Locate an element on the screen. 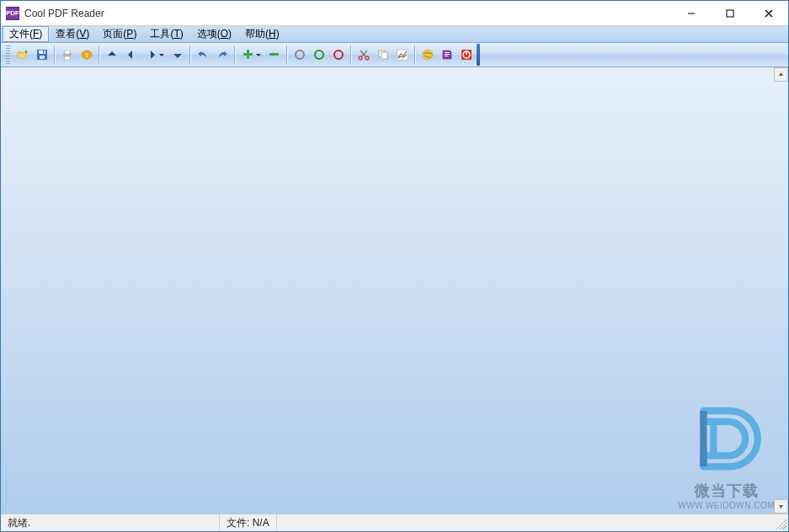  last-page-button is located at coordinates (177, 56).